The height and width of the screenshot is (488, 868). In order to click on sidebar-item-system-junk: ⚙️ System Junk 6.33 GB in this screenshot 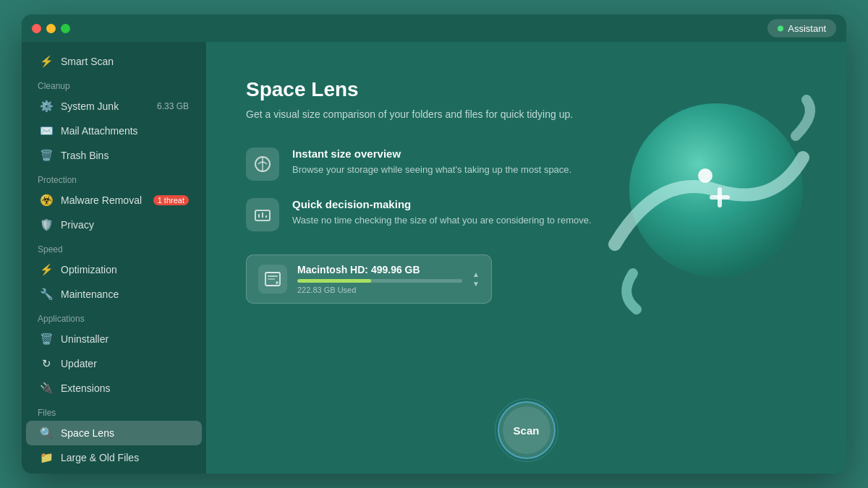, I will do `click(114, 106)`.